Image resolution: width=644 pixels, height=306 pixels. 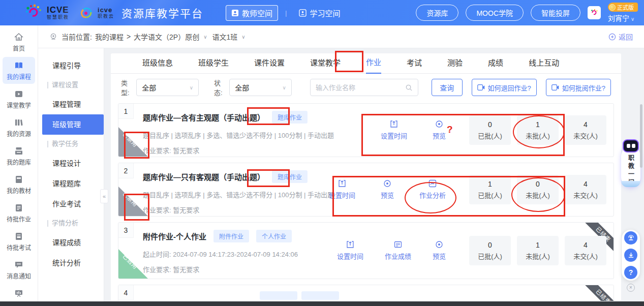 I want to click on sidebar-item-textbook: 我的教材, so click(x=19, y=184).